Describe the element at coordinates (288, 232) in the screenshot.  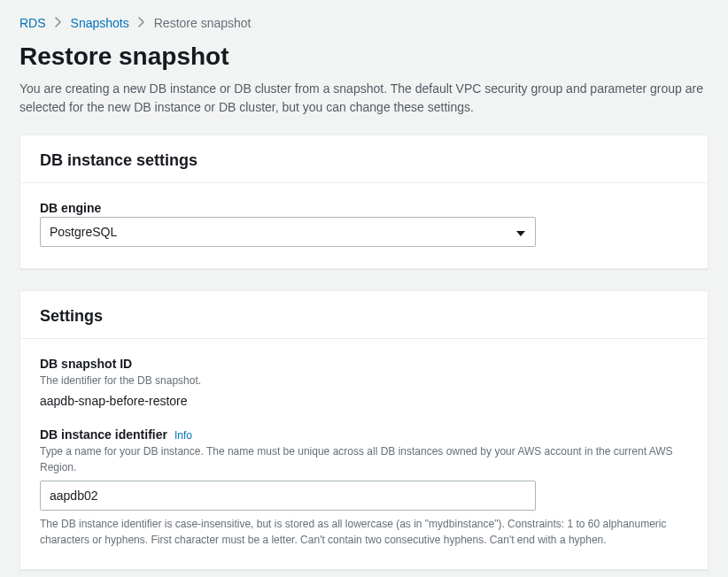
I see `db-engine-select-wrap: PostgreSQL` at that location.